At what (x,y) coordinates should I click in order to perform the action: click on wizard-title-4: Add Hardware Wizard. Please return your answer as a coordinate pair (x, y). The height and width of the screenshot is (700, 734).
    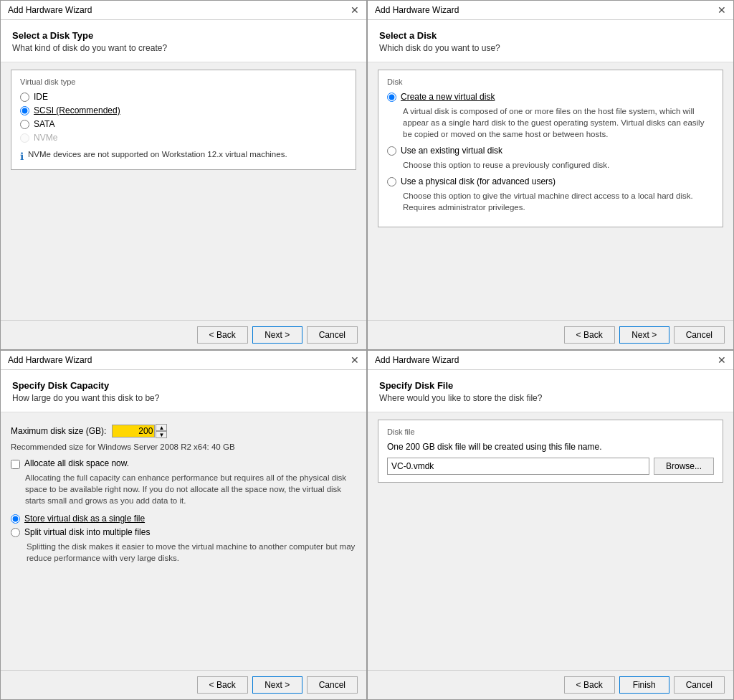
    Looking at the image, I should click on (417, 360).